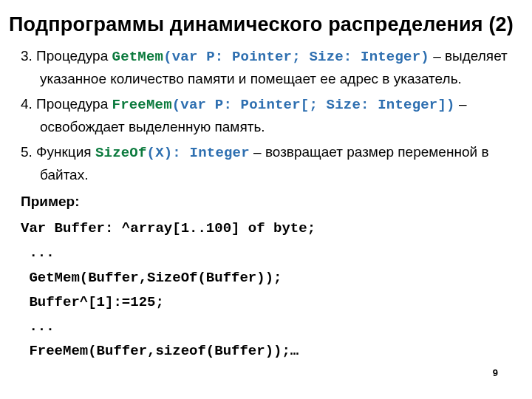  Describe the element at coordinates (266, 201) in the screenshot. I see `example-label: Пример:` at that location.